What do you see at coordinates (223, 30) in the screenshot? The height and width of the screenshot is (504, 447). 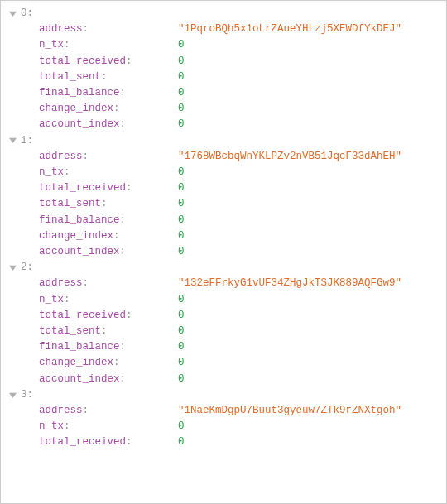 I see `property-row: address:"1PqroBQh5x1oLrZAueYHLzj5XEWDfYk…` at bounding box center [223, 30].